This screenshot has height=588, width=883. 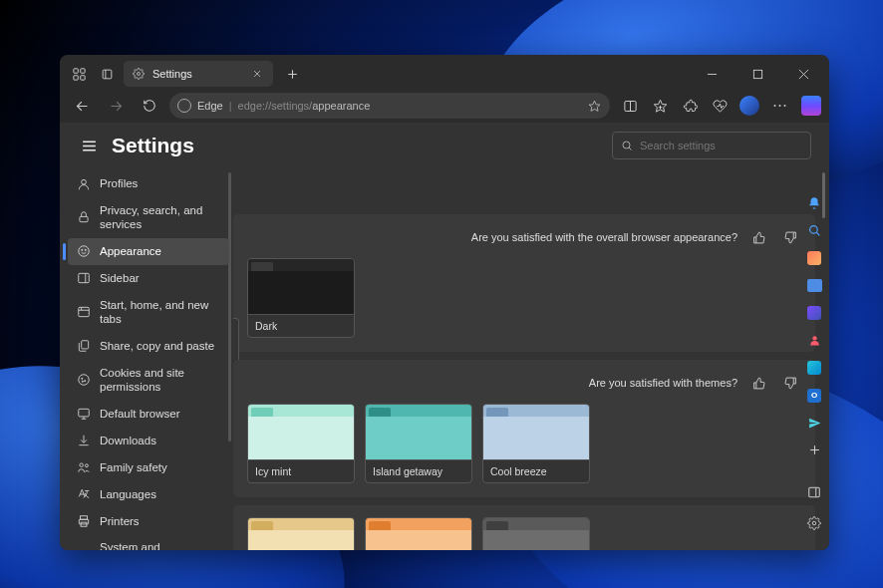 I want to click on split-screen-icon, so click(x=630, y=106).